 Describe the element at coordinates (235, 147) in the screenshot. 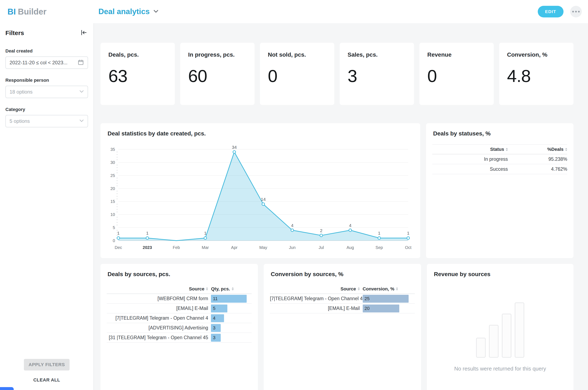

I see `svg-text: 34` at that location.